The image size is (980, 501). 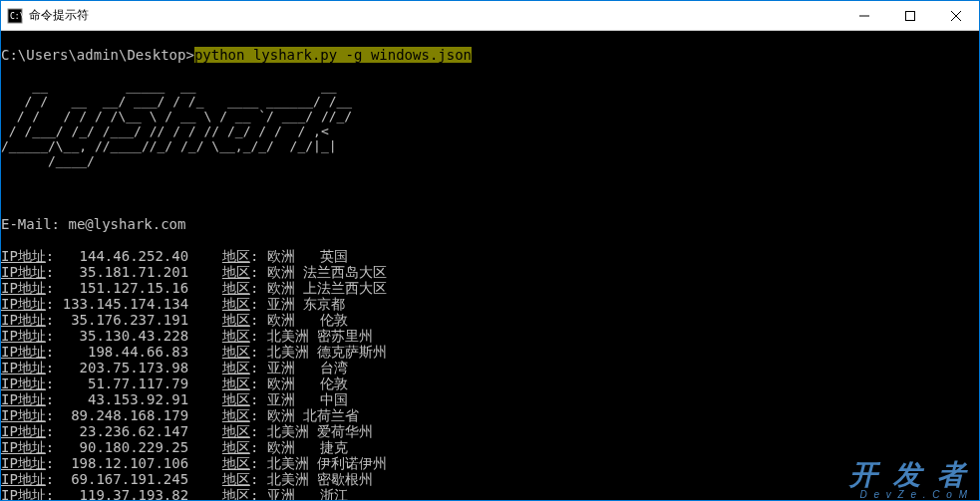 I want to click on table-row: IP地址: 119.37.193.82 地区: 亚洲 浙江, so click(x=490, y=494).